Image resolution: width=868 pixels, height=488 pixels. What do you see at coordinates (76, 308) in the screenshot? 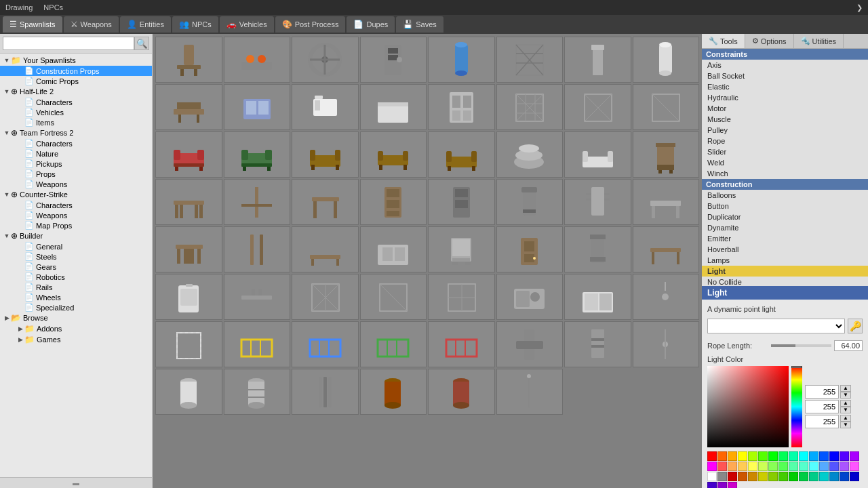
I see `tree-item-builder-specialized: 📄 Specialized` at bounding box center [76, 308].